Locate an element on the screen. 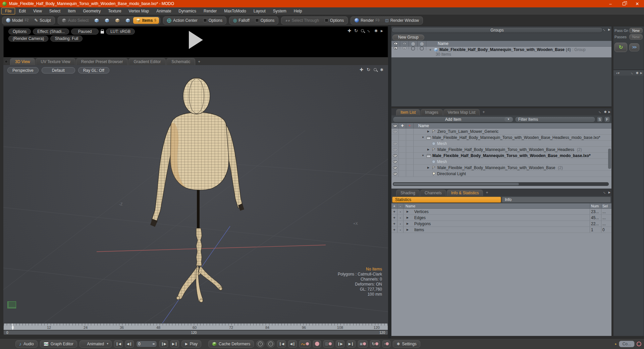 This screenshot has width=644, height=349. scope-button: S is located at coordinates (600, 119).